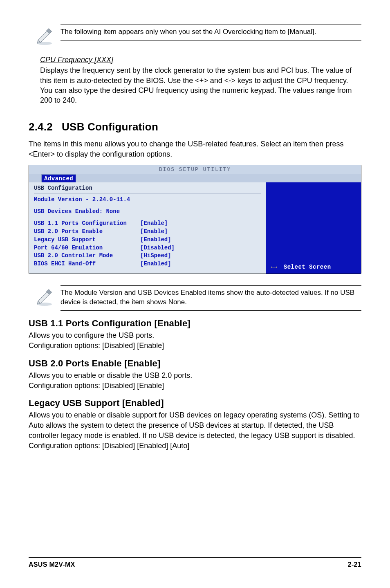  What do you see at coordinates (201, 80) in the screenshot?
I see `cpu-frequency-block: CPU Frequency [XXX] Displays the frequen…` at bounding box center [201, 80].